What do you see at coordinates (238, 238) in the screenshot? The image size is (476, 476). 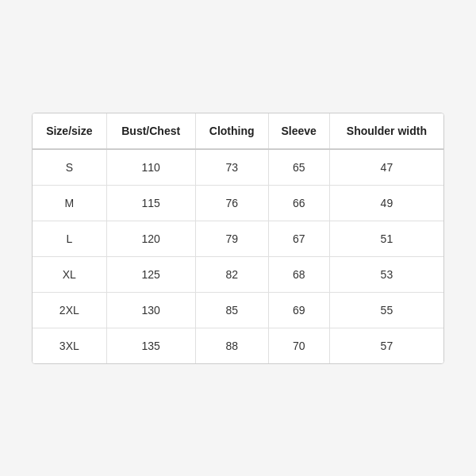 I see `table-row: L120796751` at bounding box center [238, 238].